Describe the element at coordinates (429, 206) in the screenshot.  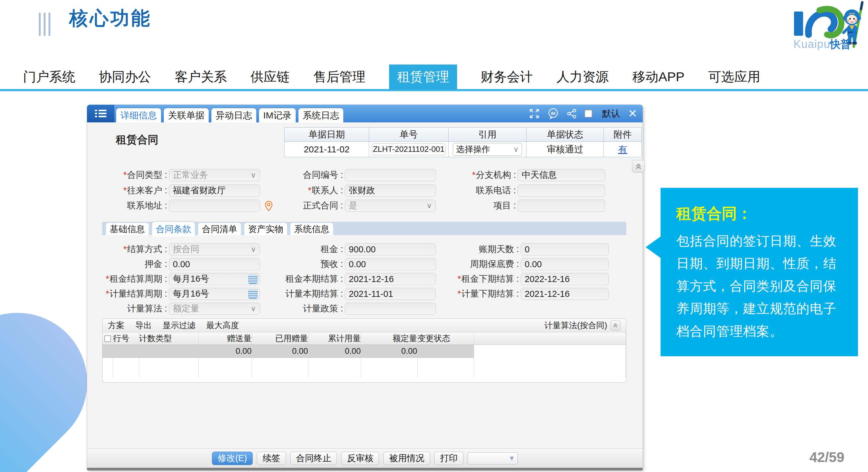
I see `chevron-down-icon: ∨` at that location.